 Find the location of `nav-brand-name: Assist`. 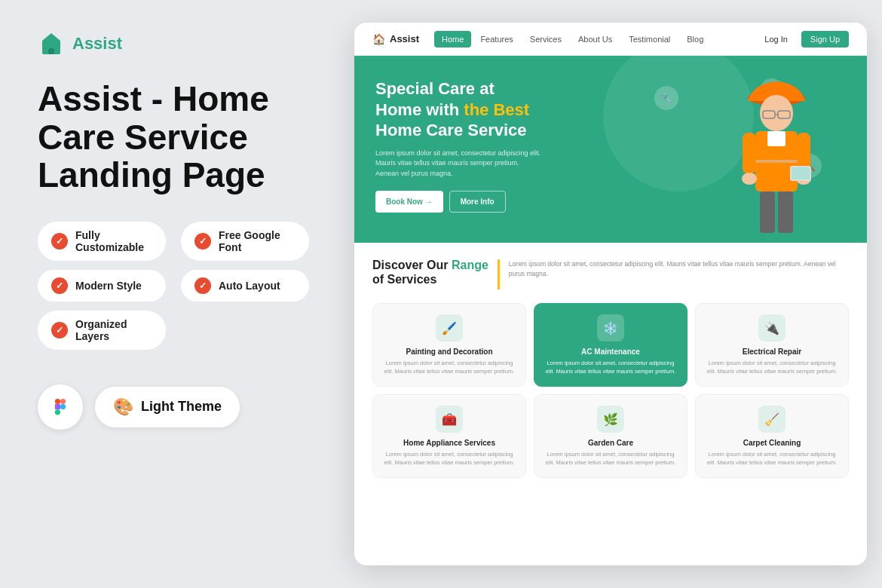

nav-brand-name: Assist is located at coordinates (404, 39).